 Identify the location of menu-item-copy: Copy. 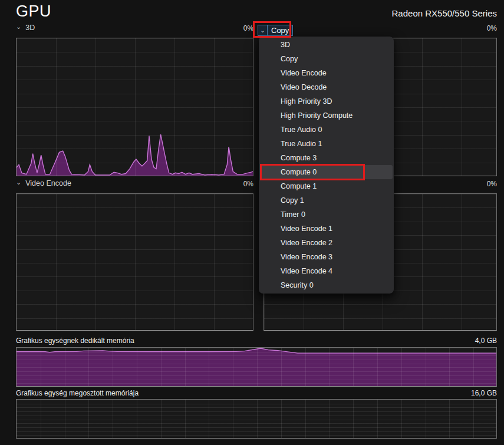
(327, 59).